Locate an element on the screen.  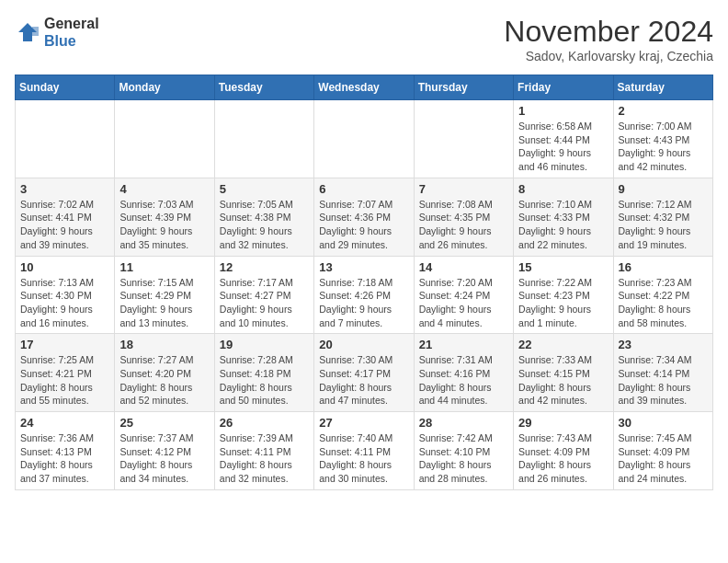
calendar-cell: 9Sunrise: 7:12 AMSunset: 4:32 PMDaylight… is located at coordinates (663, 217).